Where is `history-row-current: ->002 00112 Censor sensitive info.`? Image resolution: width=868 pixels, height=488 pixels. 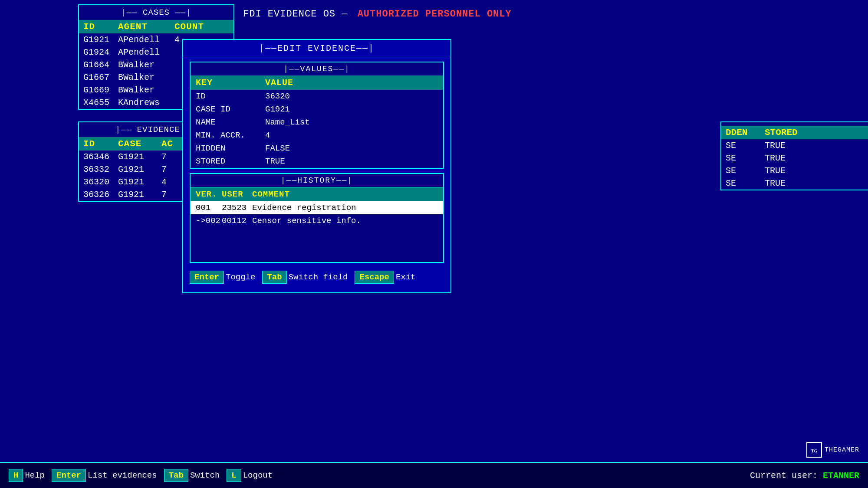
history-row-current: ->002 00112 Censor sensitive info. is located at coordinates (317, 221).